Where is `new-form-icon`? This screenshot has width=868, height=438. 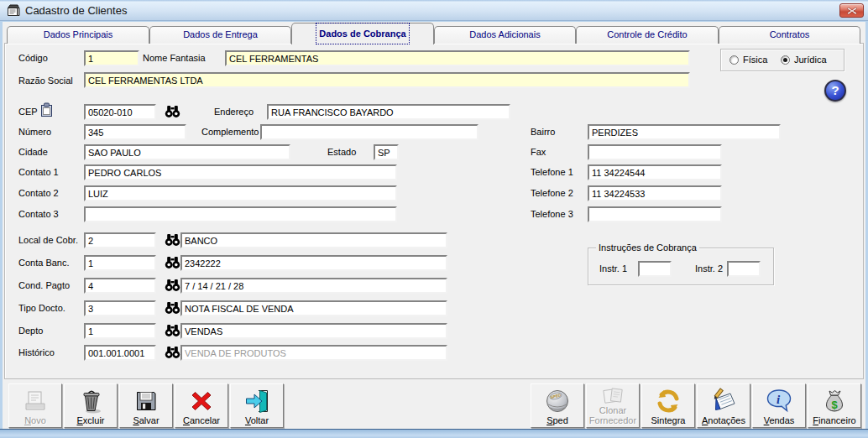 new-form-icon is located at coordinates (35, 401).